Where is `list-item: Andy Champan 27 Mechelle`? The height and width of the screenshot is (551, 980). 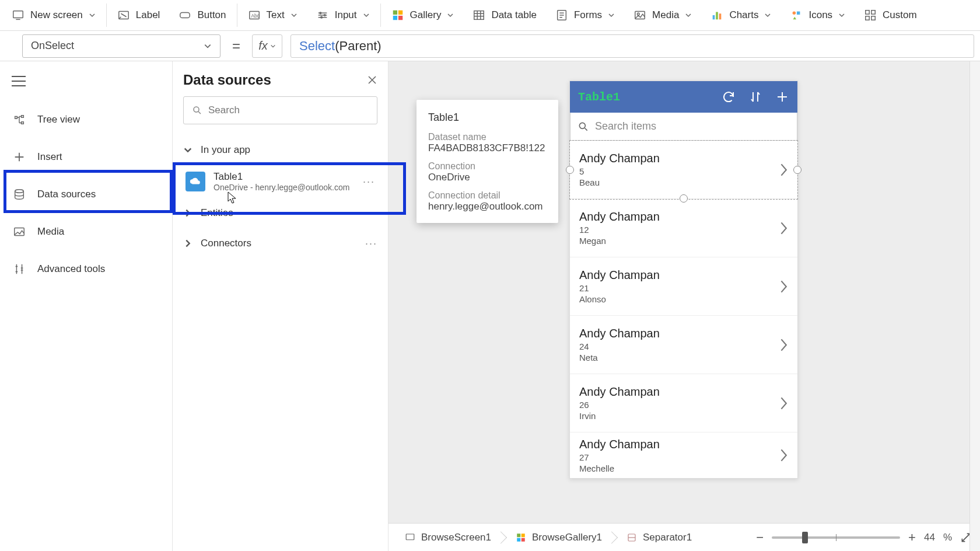 list-item: Andy Champan 27 Mechelle is located at coordinates (684, 455).